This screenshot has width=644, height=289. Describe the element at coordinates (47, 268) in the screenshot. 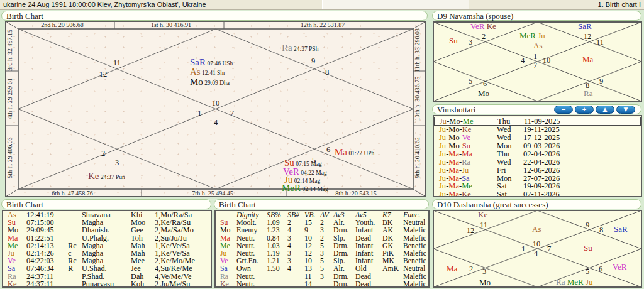

I see `longitude: 07:46:34` at that location.